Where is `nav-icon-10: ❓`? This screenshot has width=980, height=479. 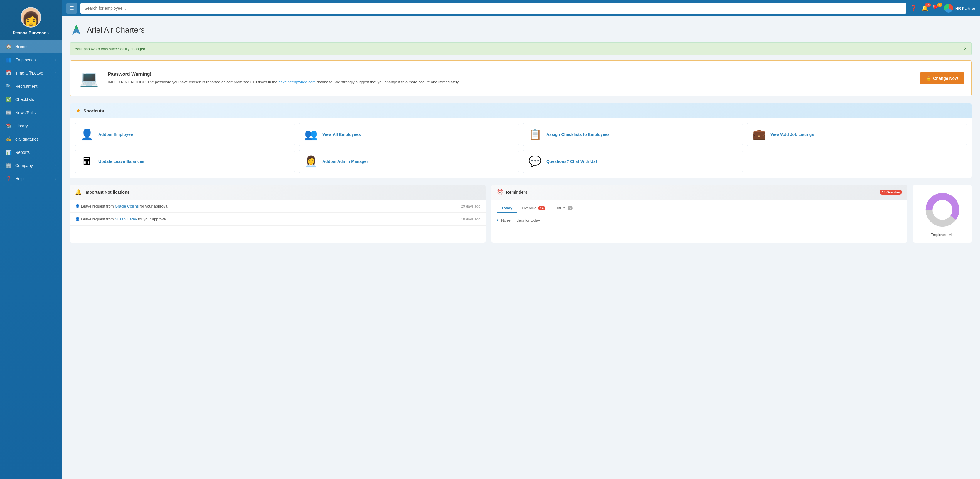
nav-icon-10: ❓ is located at coordinates (9, 179).